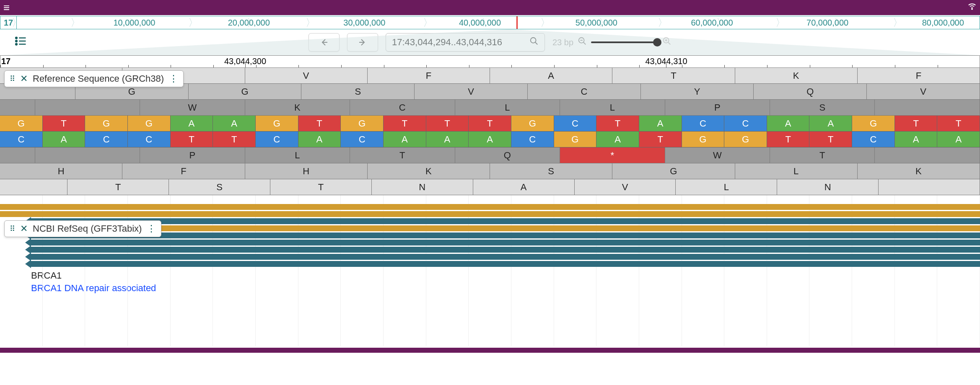  I want to click on amino-acid-cell: W, so click(718, 155).